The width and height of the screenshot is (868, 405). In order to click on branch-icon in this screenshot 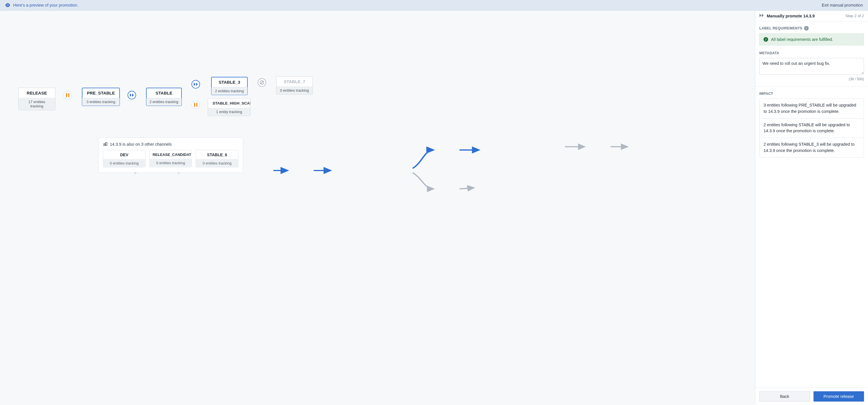, I will do `click(105, 144)`.